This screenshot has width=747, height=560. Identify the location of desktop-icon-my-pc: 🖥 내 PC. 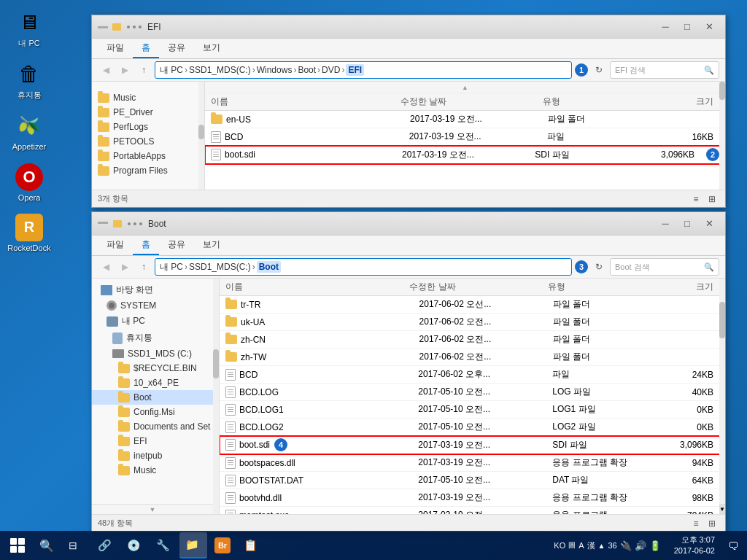
(29, 28).